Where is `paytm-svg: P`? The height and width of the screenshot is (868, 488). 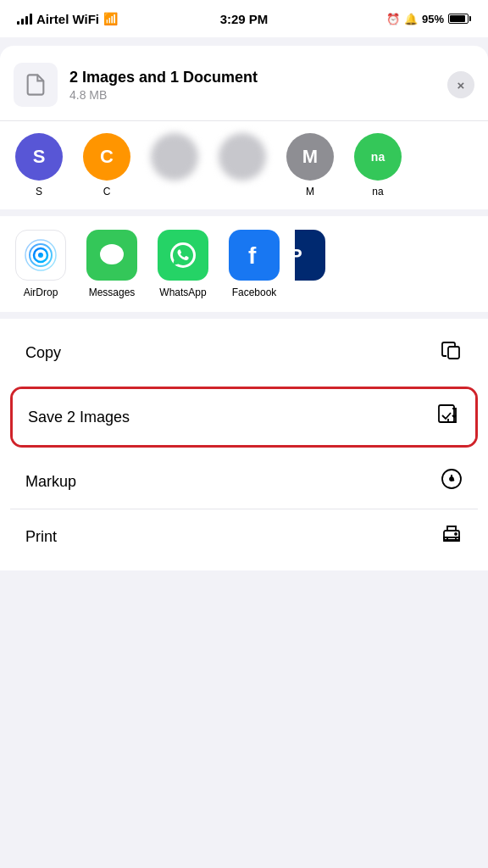
paytm-svg: P is located at coordinates (306, 255).